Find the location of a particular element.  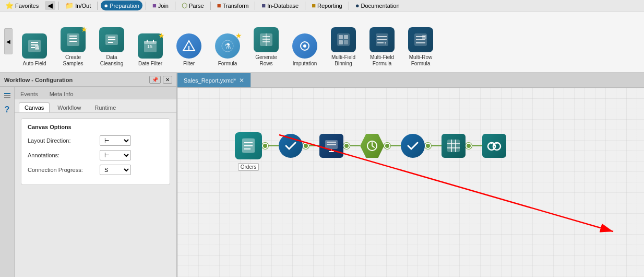

tool-filter: Filter is located at coordinates (189, 50).